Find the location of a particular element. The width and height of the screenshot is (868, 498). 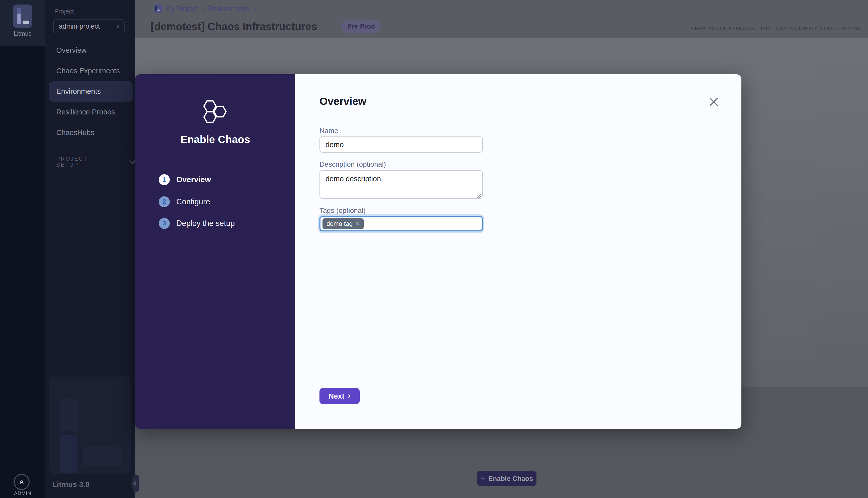

name-input is located at coordinates (401, 144).